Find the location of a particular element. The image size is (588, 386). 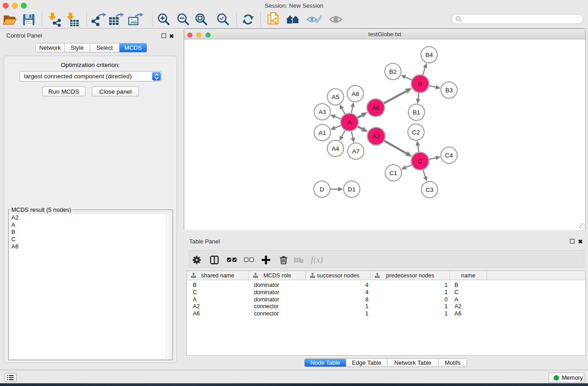

table-delete-table-icon is located at coordinates (299, 260).